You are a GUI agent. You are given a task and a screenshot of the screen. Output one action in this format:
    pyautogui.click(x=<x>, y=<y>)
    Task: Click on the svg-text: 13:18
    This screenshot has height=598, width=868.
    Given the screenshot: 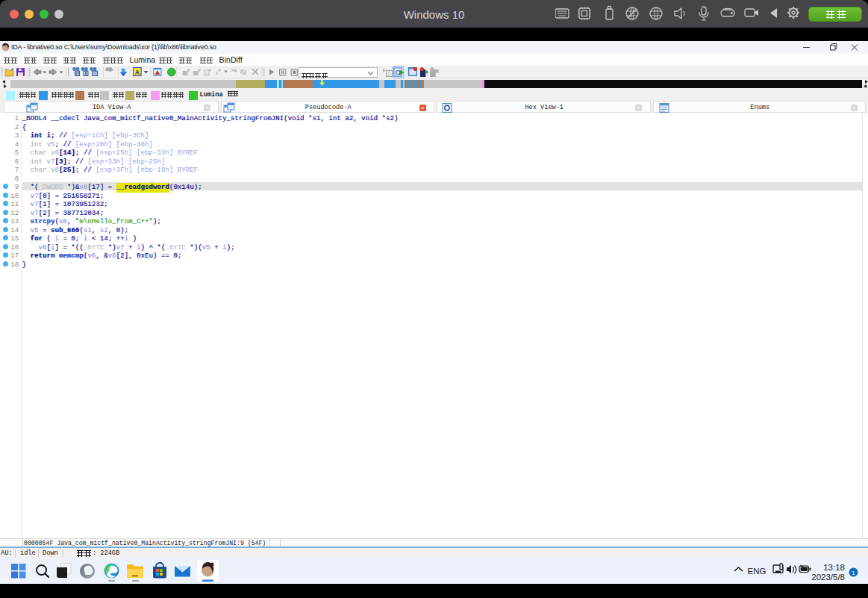 What is the action you would take?
    pyautogui.click(x=834, y=567)
    